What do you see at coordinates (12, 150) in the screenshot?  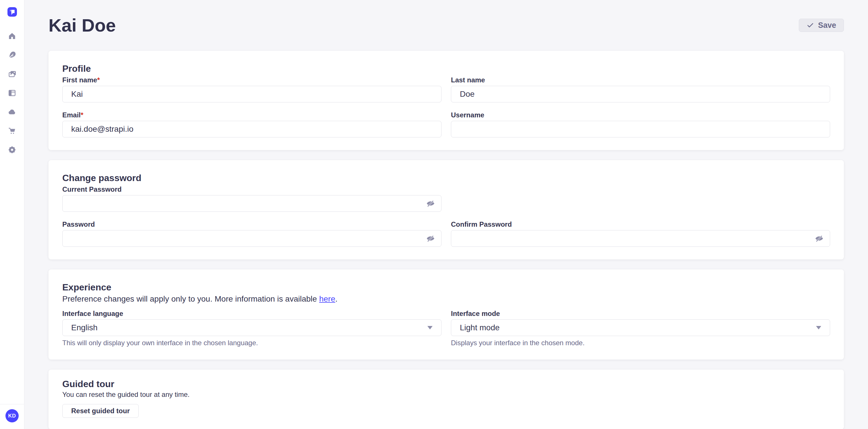 I see `gear-icon` at bounding box center [12, 150].